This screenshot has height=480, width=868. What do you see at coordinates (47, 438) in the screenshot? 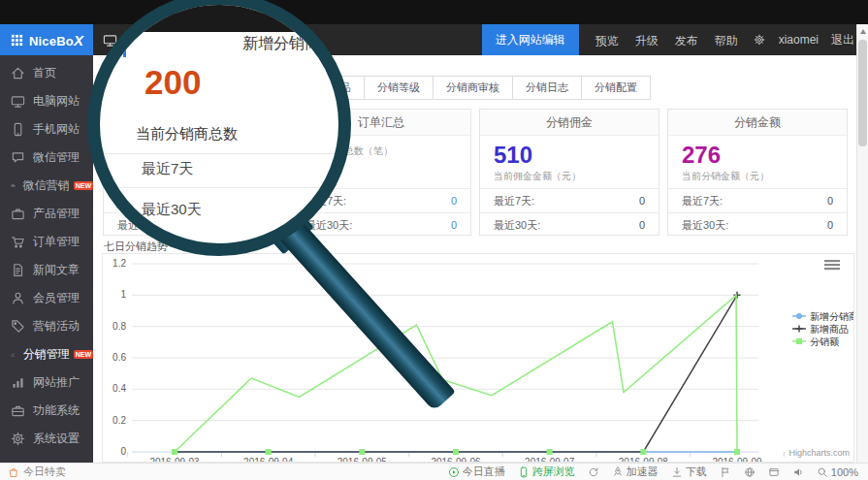
I see `sidebar-item-settings: 系统设置` at bounding box center [47, 438].